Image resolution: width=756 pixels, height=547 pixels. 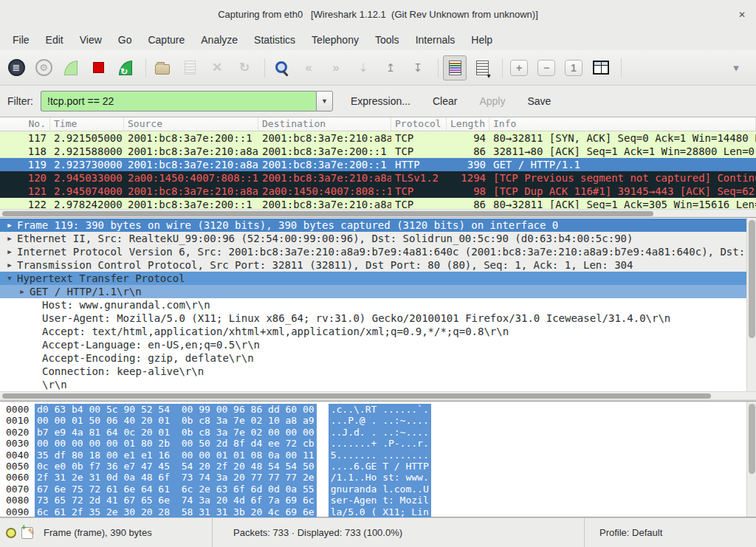 I want to click on packet-row-120: 1202.9450330002a00:1450:4007:808::101200…, so click(x=378, y=178).